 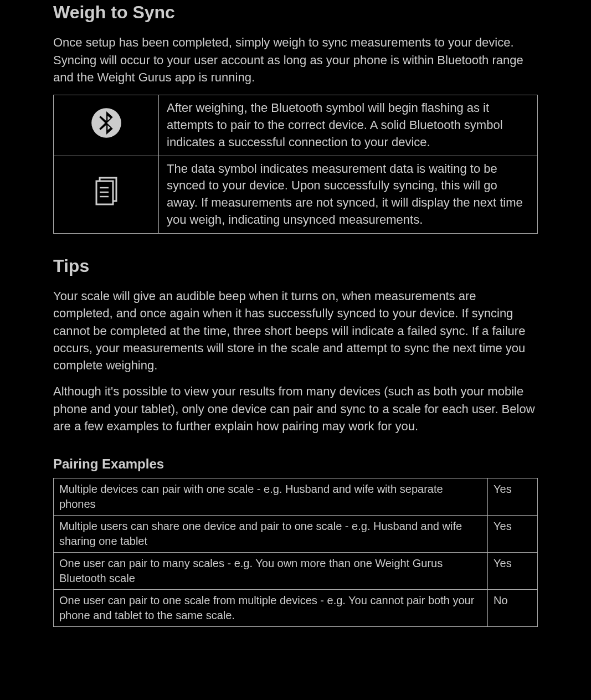 I want to click on pairing-desc: One user can pair to one scale from mult…, so click(x=271, y=608).